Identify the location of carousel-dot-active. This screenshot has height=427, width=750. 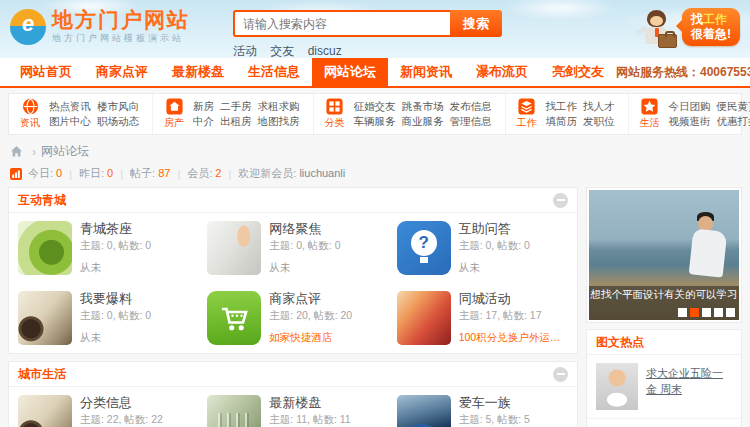
(694, 312).